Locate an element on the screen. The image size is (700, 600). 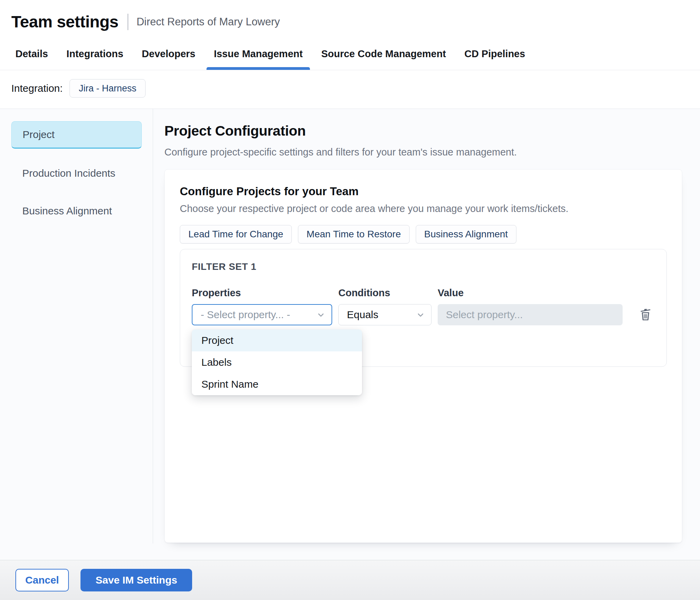
filter-set-title: FILTER SET 1 is located at coordinates (423, 267).